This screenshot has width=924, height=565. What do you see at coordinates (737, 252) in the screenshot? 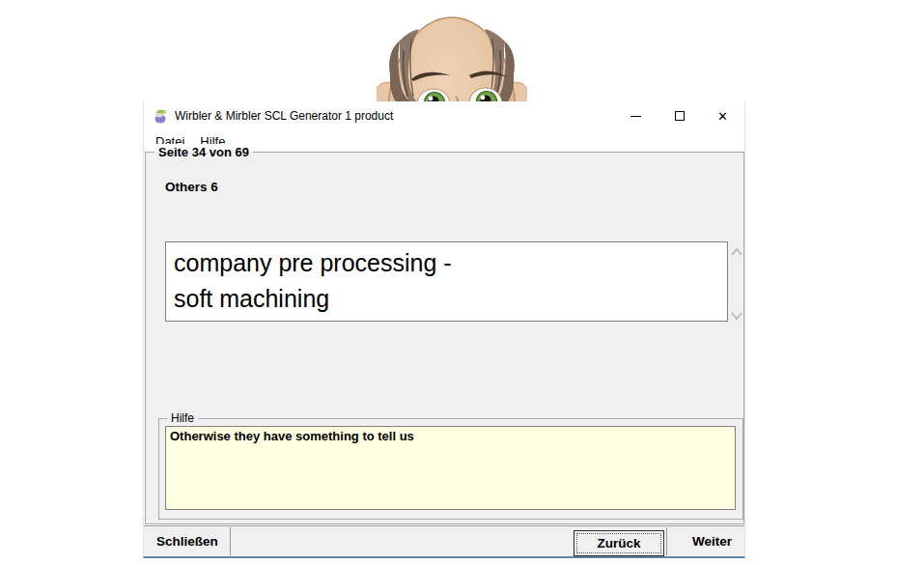
I see `scroll-up-icon` at bounding box center [737, 252].